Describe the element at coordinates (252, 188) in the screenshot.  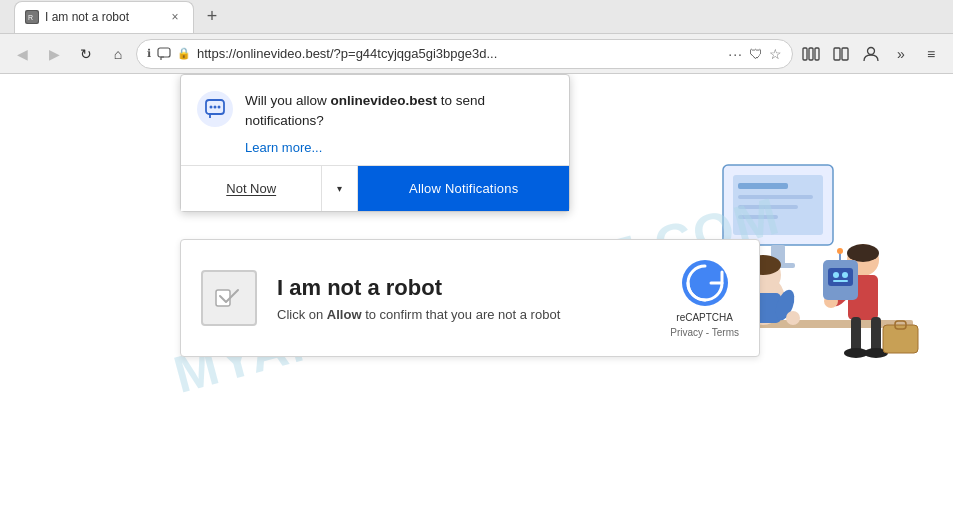
I see `not-now-button: Not Now` at that location.